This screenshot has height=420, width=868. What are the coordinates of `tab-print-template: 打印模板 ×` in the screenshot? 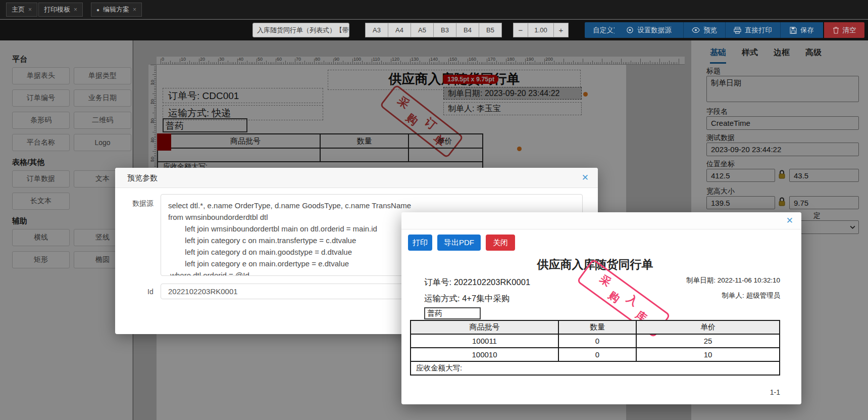 It's located at (61, 10).